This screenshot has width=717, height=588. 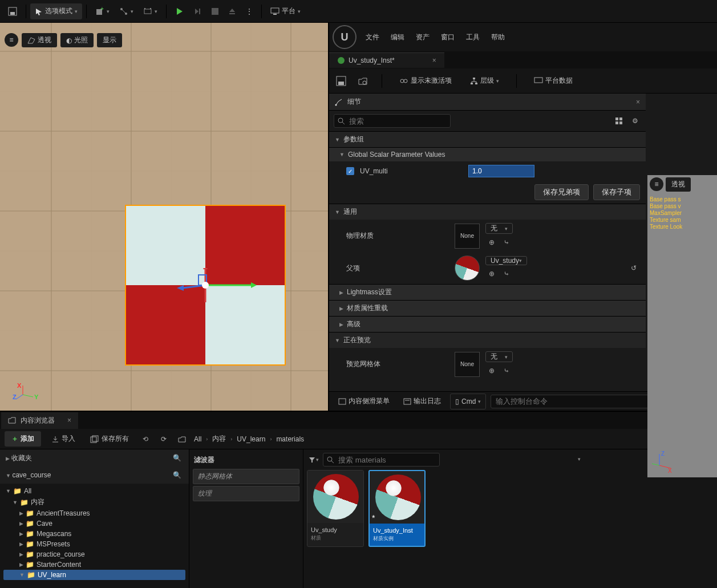 What do you see at coordinates (387, 60) in the screenshot?
I see `material-tab: Uv_study_Inst* ×` at bounding box center [387, 60].